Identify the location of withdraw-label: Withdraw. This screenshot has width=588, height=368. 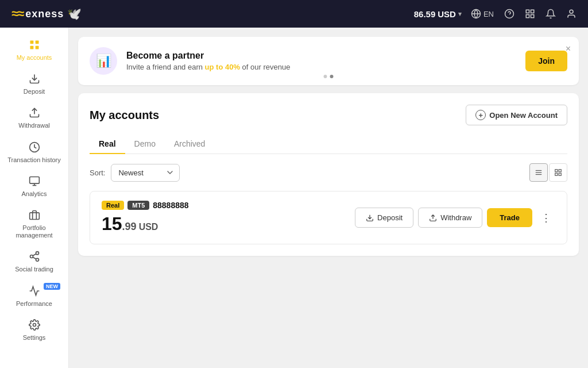
(456, 217).